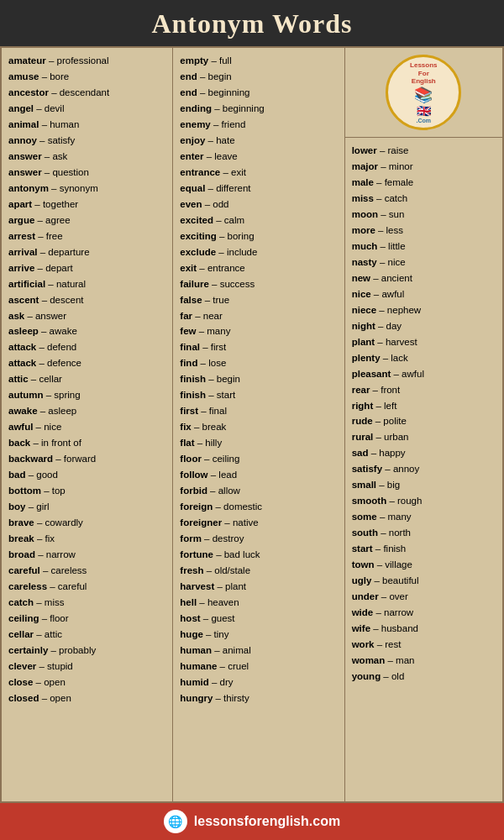  I want to click on list-item: first – final, so click(259, 412).